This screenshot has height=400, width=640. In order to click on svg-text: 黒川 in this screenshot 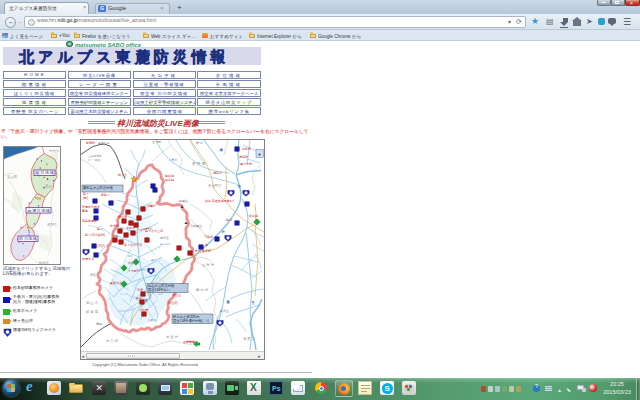, I will do `click(154, 260)`.